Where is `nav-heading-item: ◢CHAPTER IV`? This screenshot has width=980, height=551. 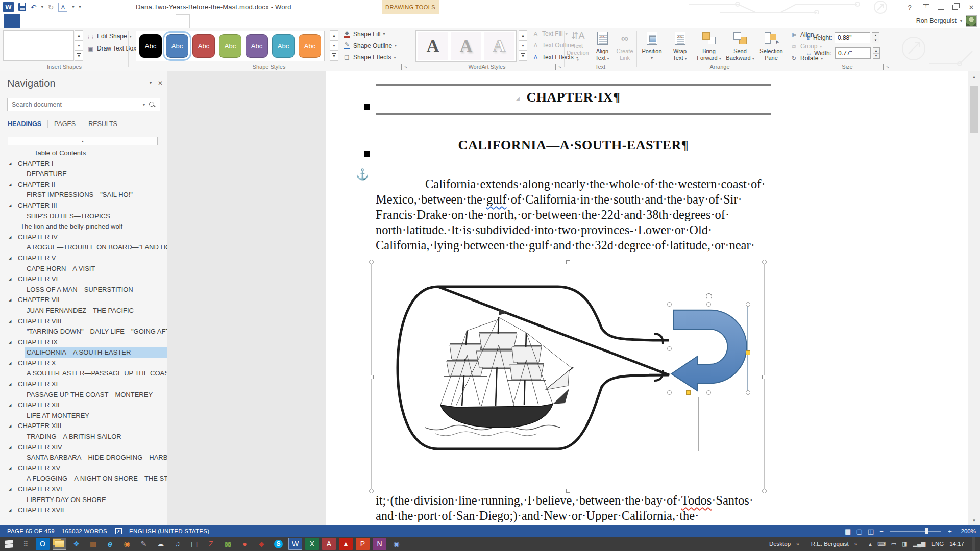
nav-heading-item: ◢CHAPTER IV is located at coordinates (84, 238).